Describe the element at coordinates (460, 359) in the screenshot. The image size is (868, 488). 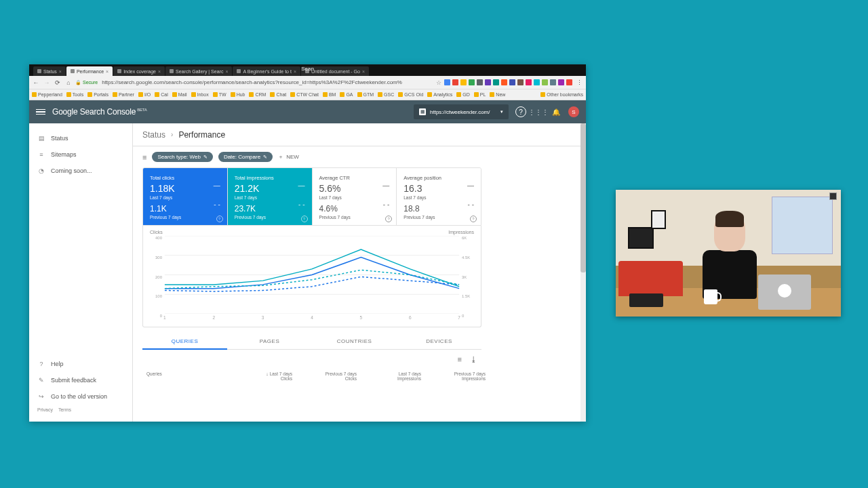
I see `table-filter-icon: ≡` at that location.